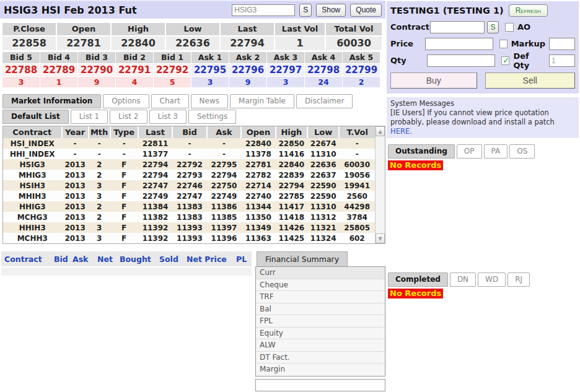 Image resolution: width=580 pixels, height=392 pixels. Describe the element at coordinates (421, 151) in the screenshot. I see `tab-outstanding: Outstanding` at that location.